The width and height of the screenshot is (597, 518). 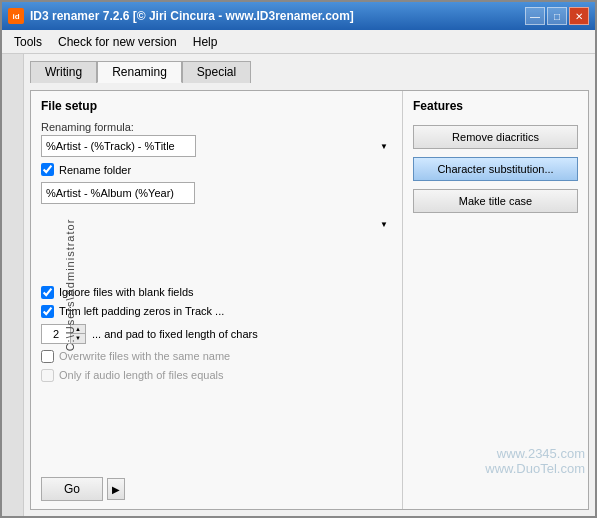 What do you see at coordinates (384, 146) in the screenshot?
I see `formula-select-arrow: ▼` at bounding box center [384, 146].